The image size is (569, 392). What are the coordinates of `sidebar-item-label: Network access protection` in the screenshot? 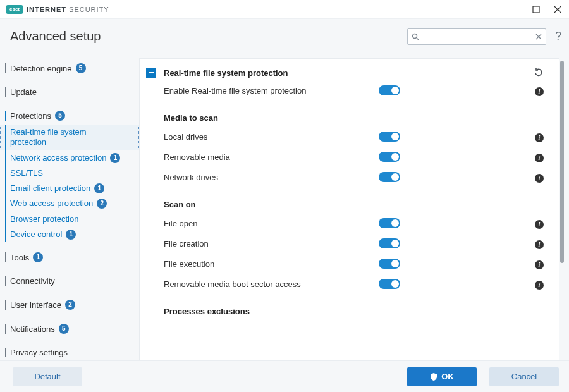 It's located at (58, 158).